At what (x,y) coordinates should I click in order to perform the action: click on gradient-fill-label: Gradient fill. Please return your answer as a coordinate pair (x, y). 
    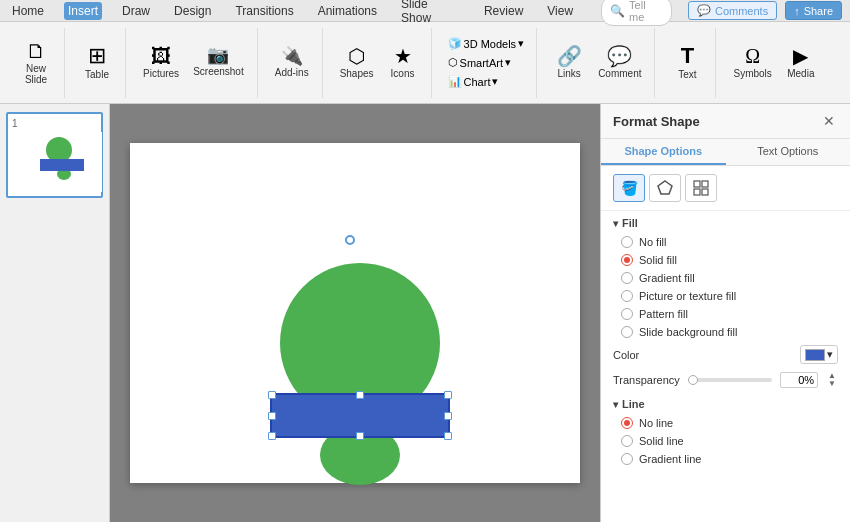
    Looking at the image, I should click on (667, 278).